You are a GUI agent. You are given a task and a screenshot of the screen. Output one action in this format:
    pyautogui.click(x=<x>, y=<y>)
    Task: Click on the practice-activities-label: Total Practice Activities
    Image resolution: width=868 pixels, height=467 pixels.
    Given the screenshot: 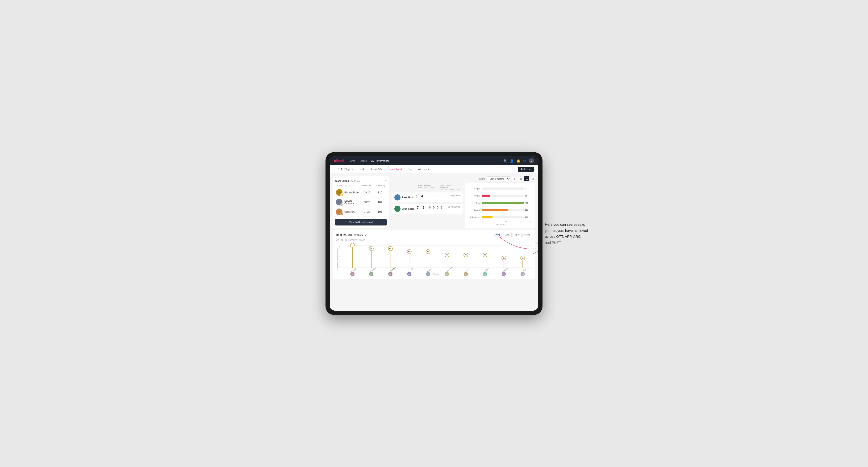 What is the action you would take?
    pyautogui.click(x=450, y=186)
    